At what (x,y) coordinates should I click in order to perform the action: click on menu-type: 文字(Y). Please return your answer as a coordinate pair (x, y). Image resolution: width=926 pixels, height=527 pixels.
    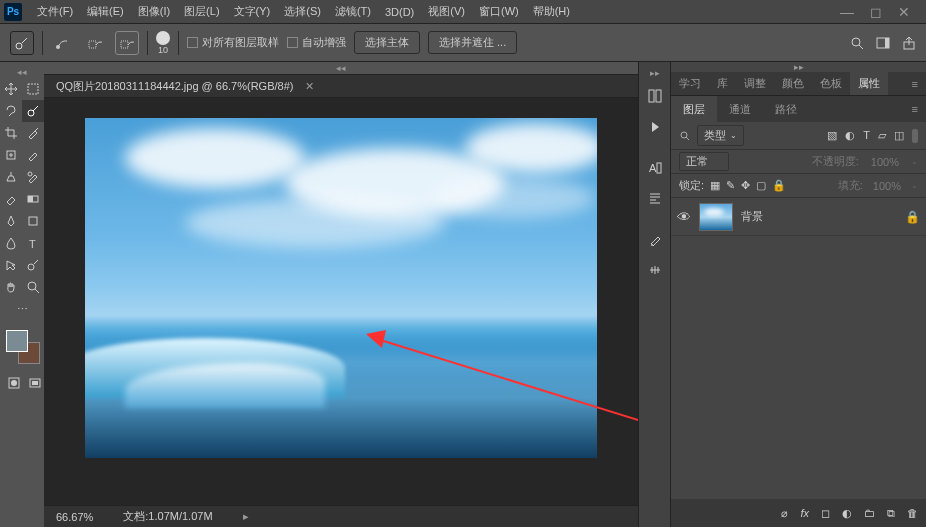
    Looking at the image, I should click on (252, 12).